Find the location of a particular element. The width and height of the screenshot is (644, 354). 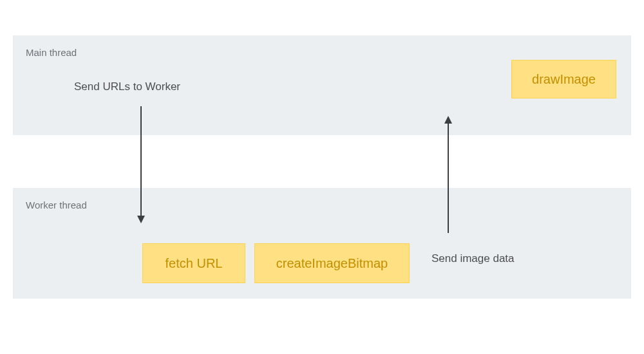

label-send-image: Send image data is located at coordinates (473, 259).